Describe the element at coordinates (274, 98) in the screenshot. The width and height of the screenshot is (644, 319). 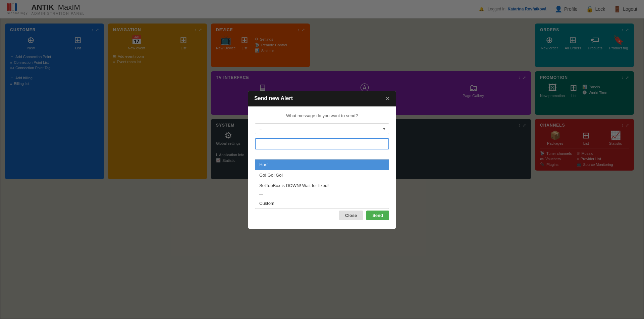
I see `modal-title: Send new Alert` at that location.